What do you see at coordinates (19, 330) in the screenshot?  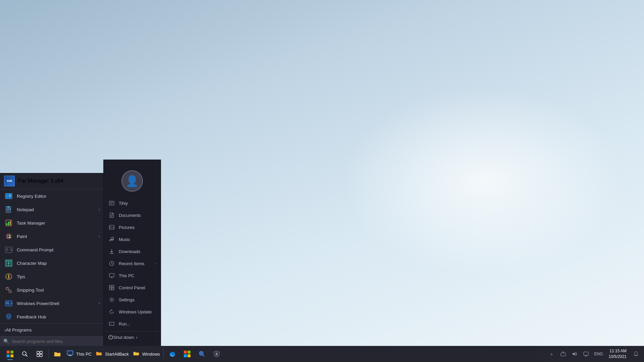 I see `all-programs-label: All Programs` at bounding box center [19, 330].